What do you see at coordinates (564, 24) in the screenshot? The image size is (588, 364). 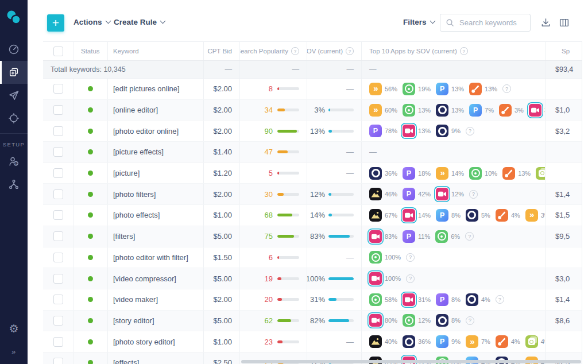 I see `columns-settings-button` at bounding box center [564, 24].